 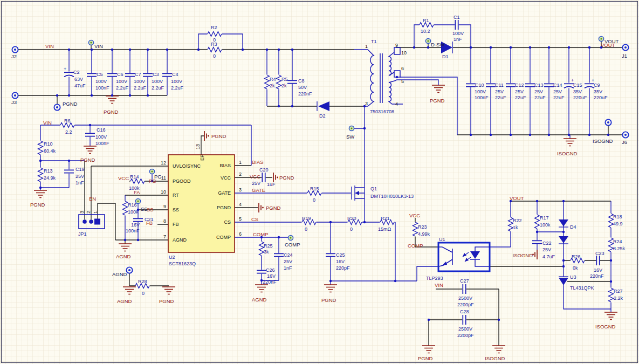 I want to click on pin-t1-5: 5, so click(x=402, y=81).